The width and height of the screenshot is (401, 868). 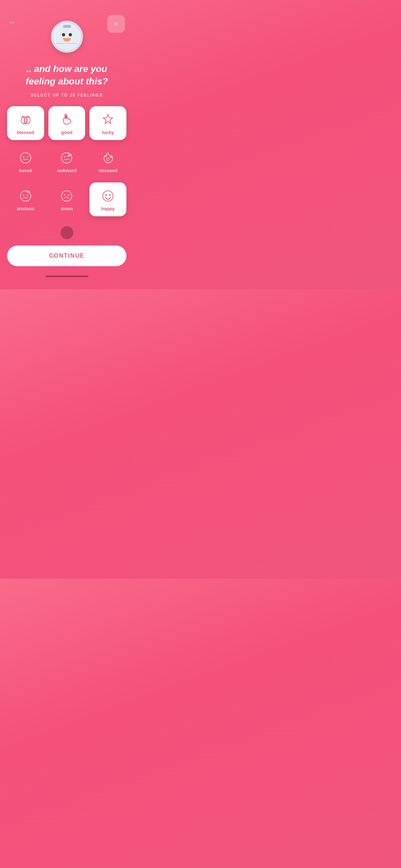 I want to click on robot-eye-left, so click(x=63, y=35).